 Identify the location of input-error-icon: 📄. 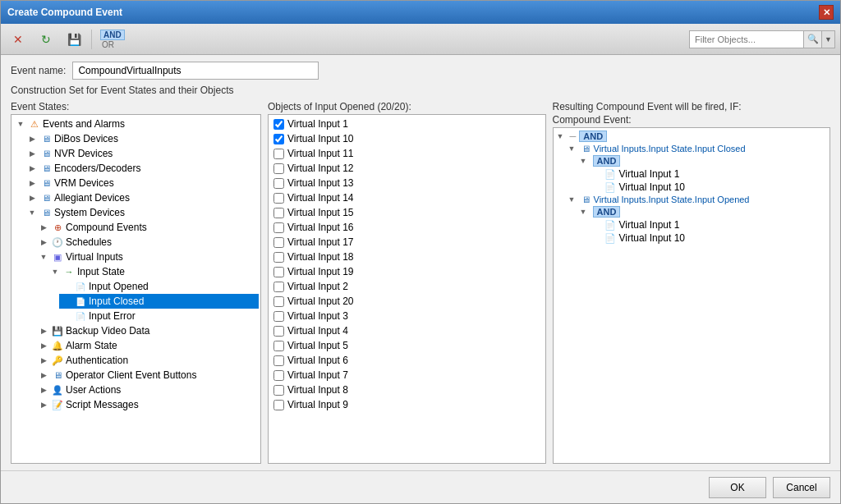
(80, 316).